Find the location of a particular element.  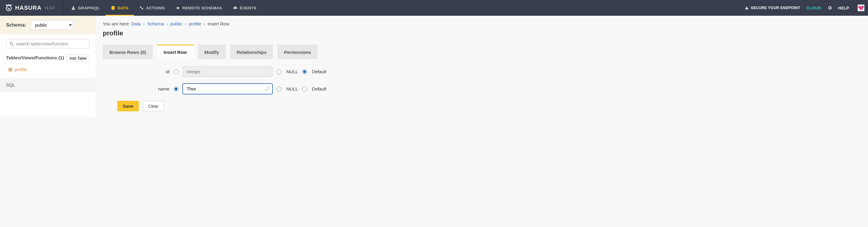

tab-relationships: Relationships is located at coordinates (251, 52).